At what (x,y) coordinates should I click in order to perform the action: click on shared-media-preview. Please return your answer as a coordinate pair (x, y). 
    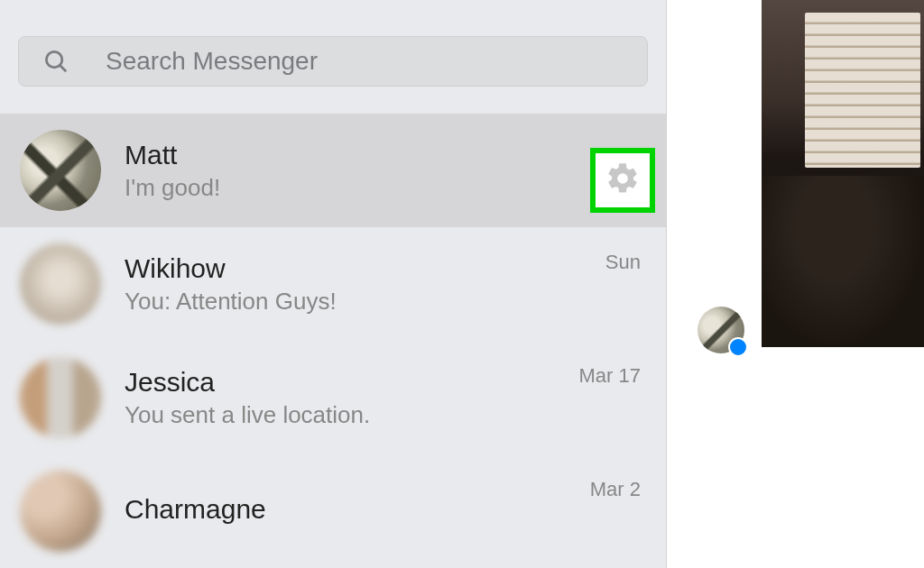
    Looking at the image, I should click on (843, 173).